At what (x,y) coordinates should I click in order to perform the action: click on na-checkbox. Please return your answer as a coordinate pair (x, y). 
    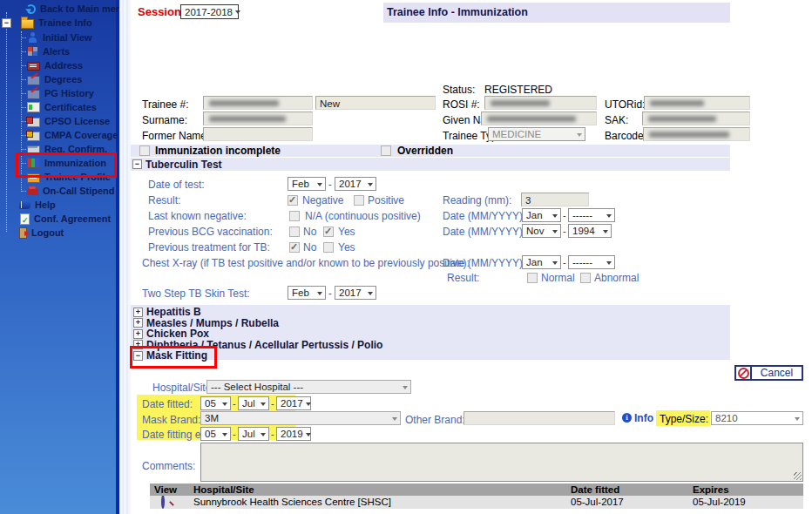
    Looking at the image, I should click on (294, 216).